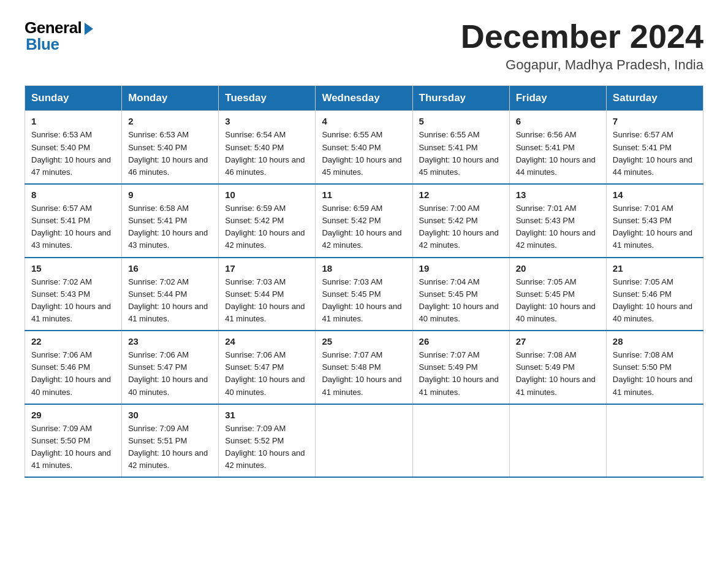 This screenshot has height=563, width=728. What do you see at coordinates (168, 227) in the screenshot?
I see `day-info: Sunrise: 6:58 AMSunset: 5:41 PMDaylight:…` at bounding box center [168, 227].